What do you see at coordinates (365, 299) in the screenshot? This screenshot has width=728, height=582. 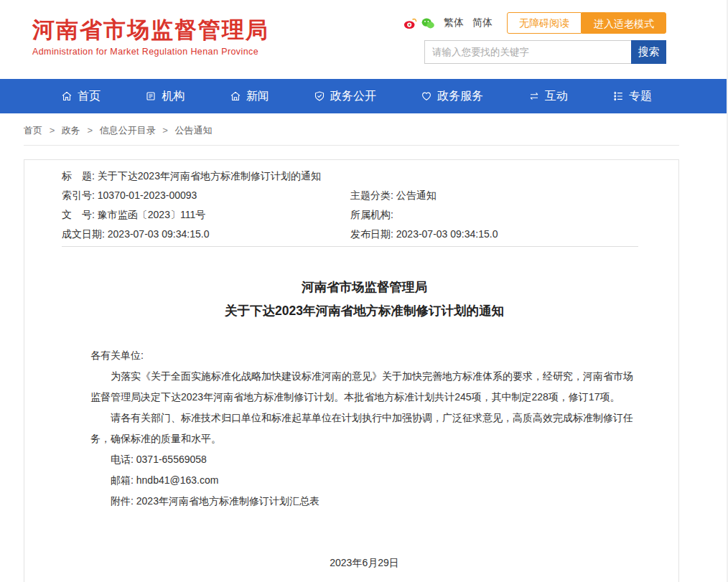 I see `article-title: 河南省市场监督管理局 关于下达2023年河南省地方标准制修订计划的通知` at bounding box center [365, 299].